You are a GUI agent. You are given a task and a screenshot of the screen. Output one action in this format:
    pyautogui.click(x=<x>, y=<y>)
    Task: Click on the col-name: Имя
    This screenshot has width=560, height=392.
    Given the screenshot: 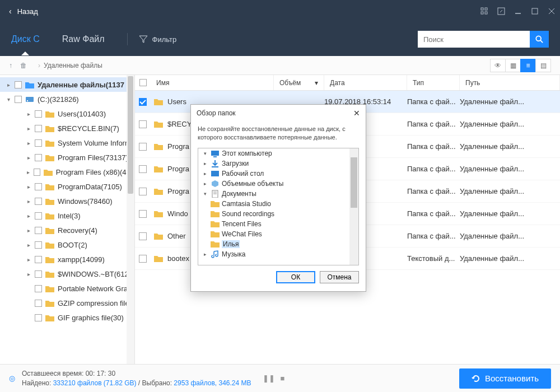 What is the action you would take?
    pyautogui.click(x=212, y=83)
    